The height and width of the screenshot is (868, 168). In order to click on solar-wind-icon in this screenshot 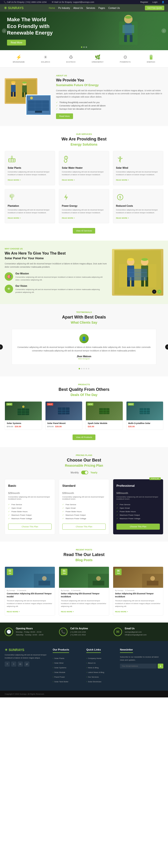, I will do `click(138, 160)`.